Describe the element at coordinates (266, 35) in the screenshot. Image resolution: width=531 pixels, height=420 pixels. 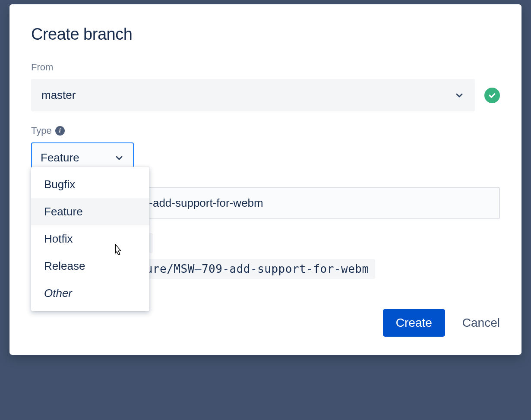
I see `modal-title: Create branch` at that location.